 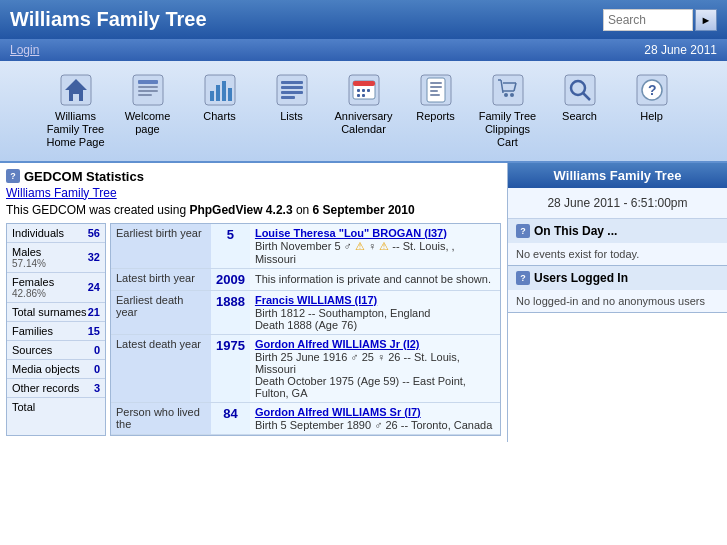 What do you see at coordinates (618, 176) in the screenshot?
I see `sidebar-title: Williams Family Tree` at bounding box center [618, 176].